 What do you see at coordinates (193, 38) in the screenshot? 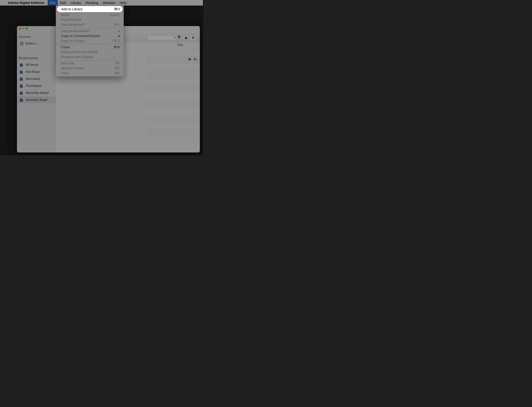
I see `list-view-button: ≣` at bounding box center [193, 38].